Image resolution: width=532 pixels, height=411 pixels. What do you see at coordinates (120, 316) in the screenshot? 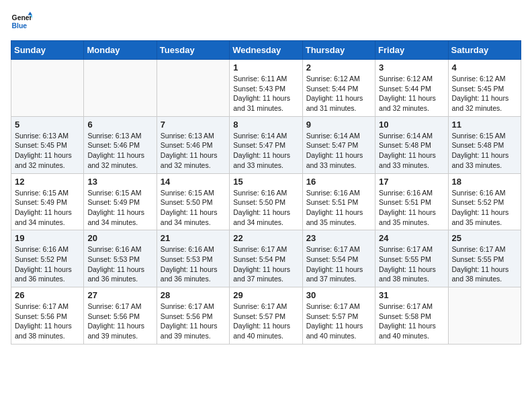
I see `calendar-cell: 27 Sunrise: 6:17 AM Sunset: 5:56 PM Dayl…` at bounding box center [120, 316].